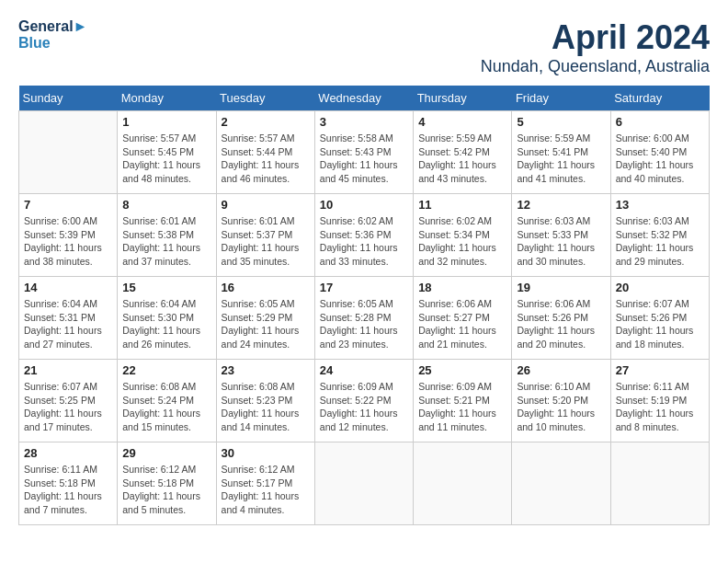  What do you see at coordinates (68, 318) in the screenshot?
I see `calendar-cell: 14Sunrise: 6:04 AM Sunset: 5:31 PM Dayli…` at bounding box center [68, 318].